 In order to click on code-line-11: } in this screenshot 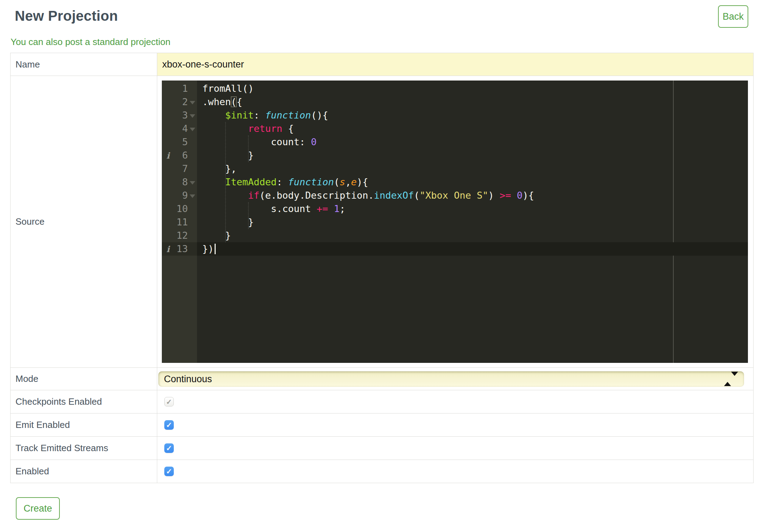, I will do `click(472, 222)`.